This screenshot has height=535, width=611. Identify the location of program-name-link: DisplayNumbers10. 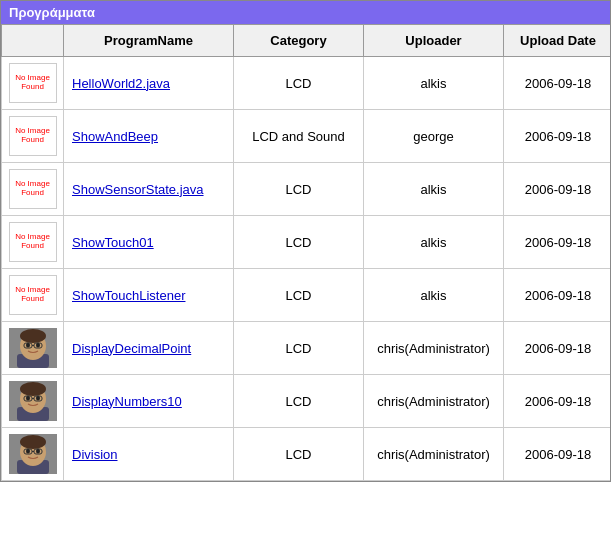
(127, 402).